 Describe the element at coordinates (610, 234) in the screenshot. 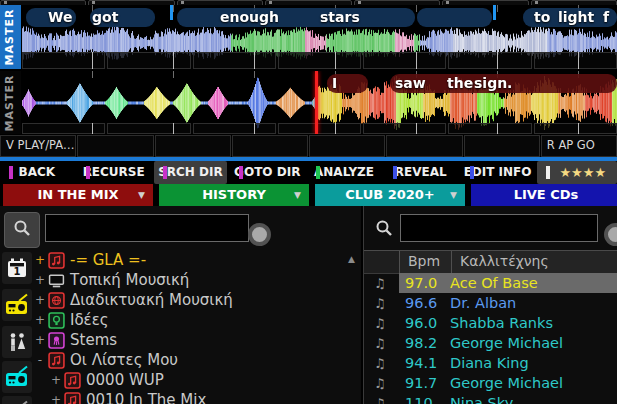

I see `track-search-clear-button` at that location.